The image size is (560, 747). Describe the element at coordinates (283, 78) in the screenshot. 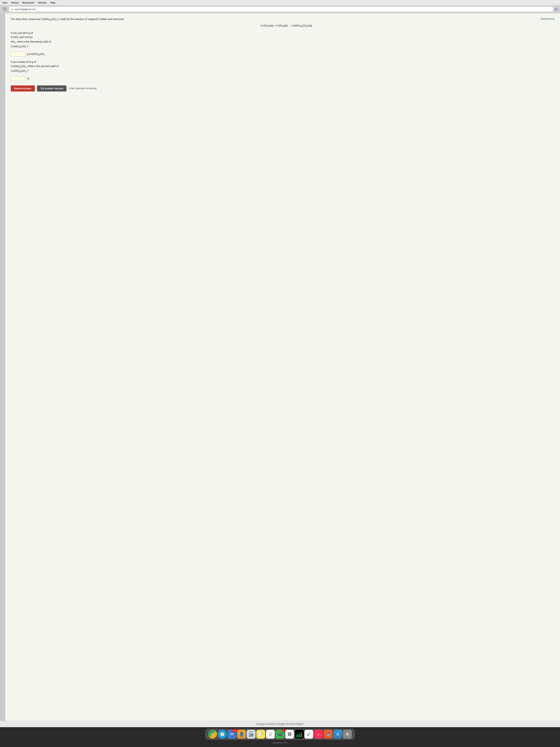

I see `percent-row: %` at that location.